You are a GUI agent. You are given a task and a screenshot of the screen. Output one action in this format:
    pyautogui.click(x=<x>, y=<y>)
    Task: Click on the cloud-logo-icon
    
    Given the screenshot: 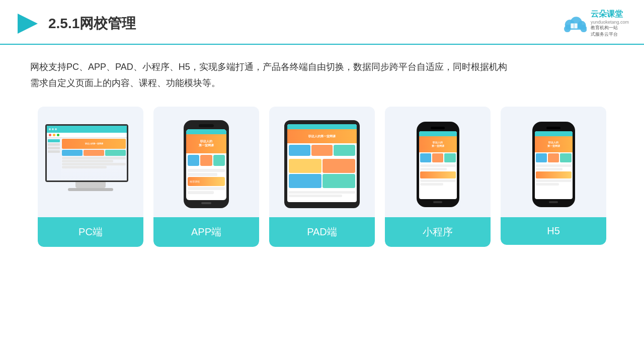 What is the action you would take?
    pyautogui.click(x=574, y=24)
    